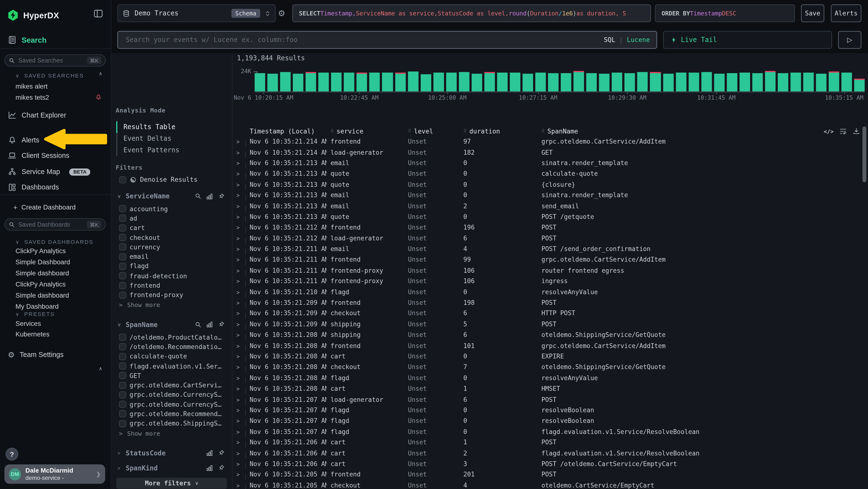  What do you see at coordinates (550, 357) in the screenshot?
I see `table-row: >Nov 6 10:35:21.208 AMcartUnset0EXPIRE` at bounding box center [550, 357].